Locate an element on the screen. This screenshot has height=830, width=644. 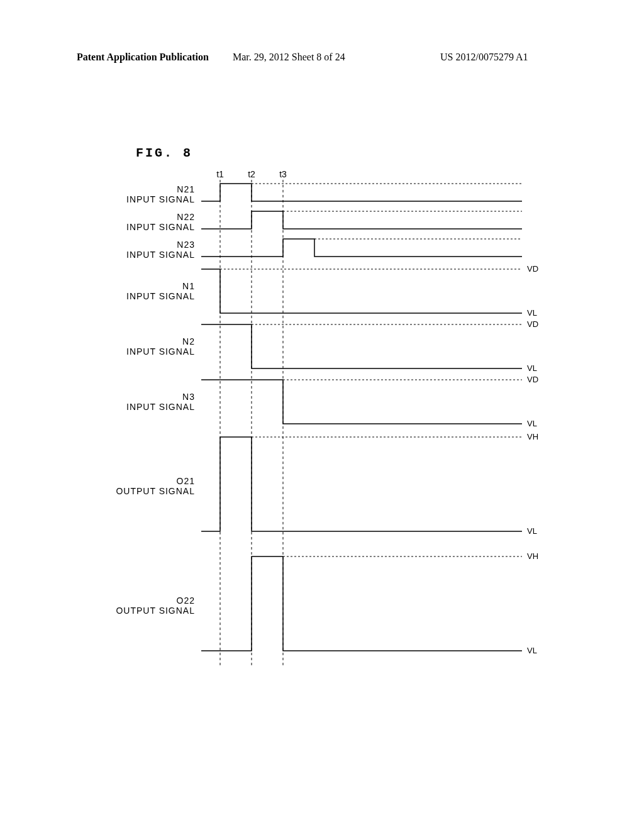
time-t1: t1 is located at coordinates (220, 175).